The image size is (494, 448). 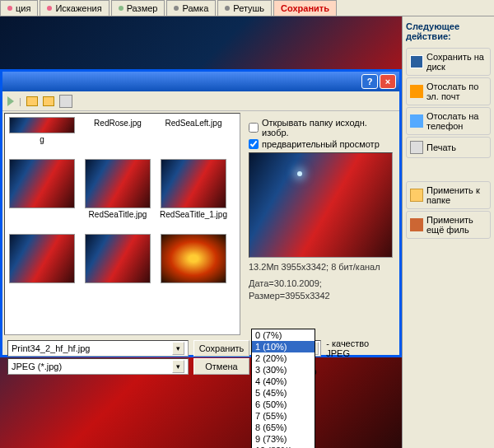 What do you see at coordinates (448, 225) in the screenshot?
I see `apply-more-button: Применить ещё филь` at bounding box center [448, 225].